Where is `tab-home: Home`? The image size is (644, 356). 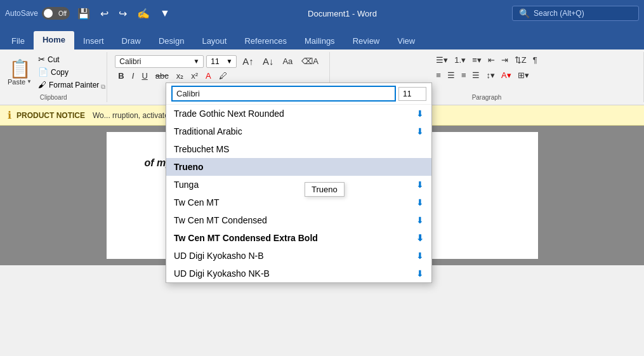
tab-home: Home is located at coordinates (54, 41).